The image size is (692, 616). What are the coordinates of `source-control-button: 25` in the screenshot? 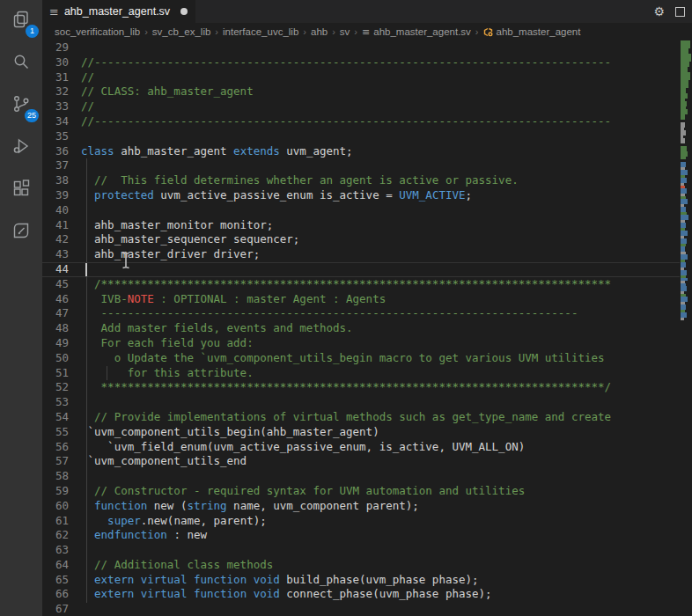 It's located at (21, 106).